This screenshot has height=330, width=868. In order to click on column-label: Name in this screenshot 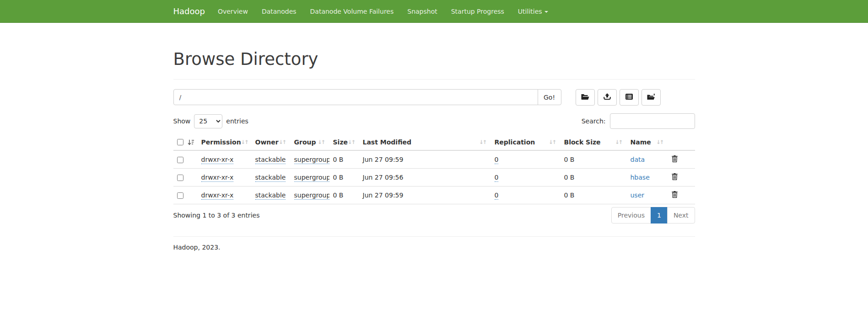, I will do `click(641, 142)`.